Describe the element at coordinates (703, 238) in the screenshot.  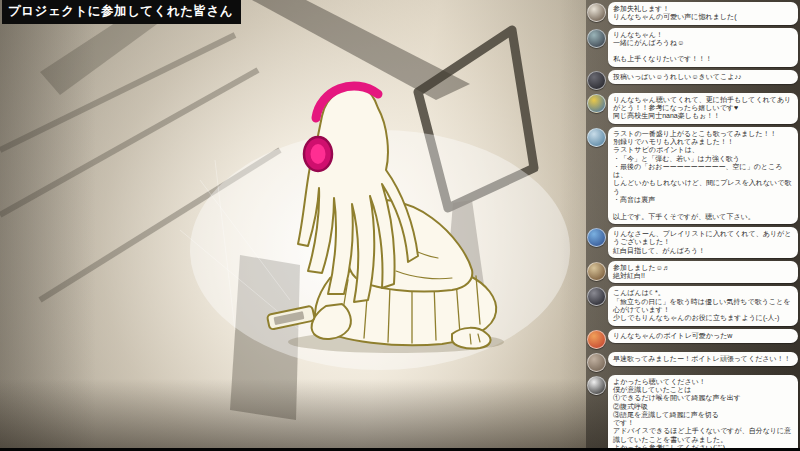
I see `chat-message-line: りんなさーん、プレイリストに入れてくれて、ありがとうございました！` at that location.